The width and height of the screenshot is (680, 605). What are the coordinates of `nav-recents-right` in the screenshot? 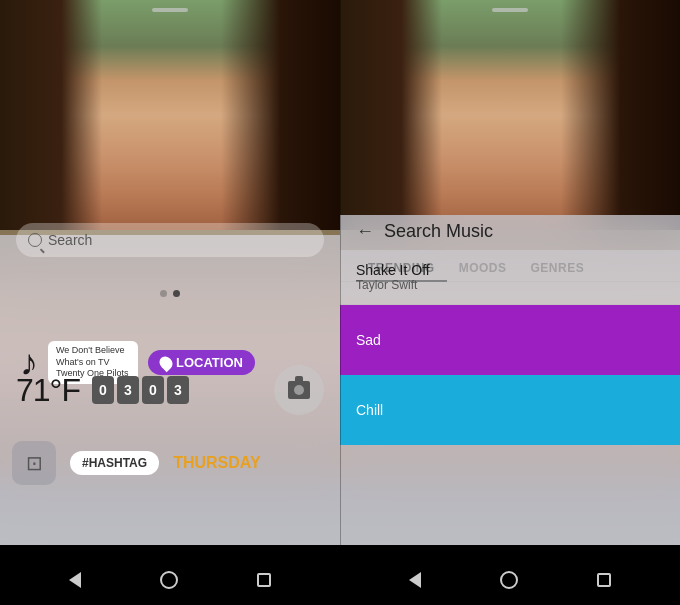 It's located at (604, 580).